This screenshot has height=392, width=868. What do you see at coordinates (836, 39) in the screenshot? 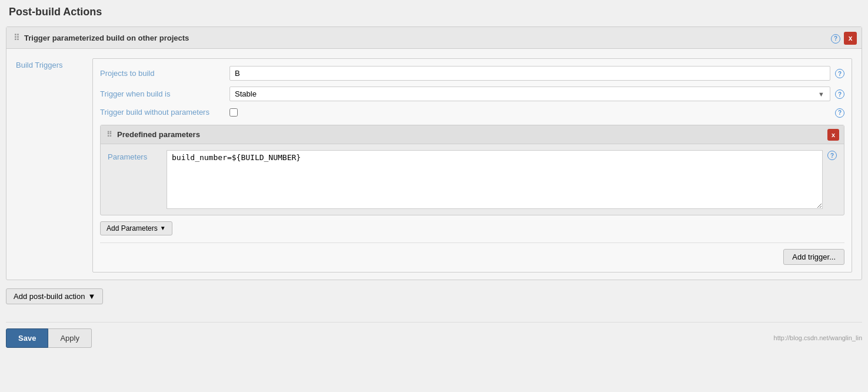
I see `help-circle-icon: ?` at bounding box center [836, 39].